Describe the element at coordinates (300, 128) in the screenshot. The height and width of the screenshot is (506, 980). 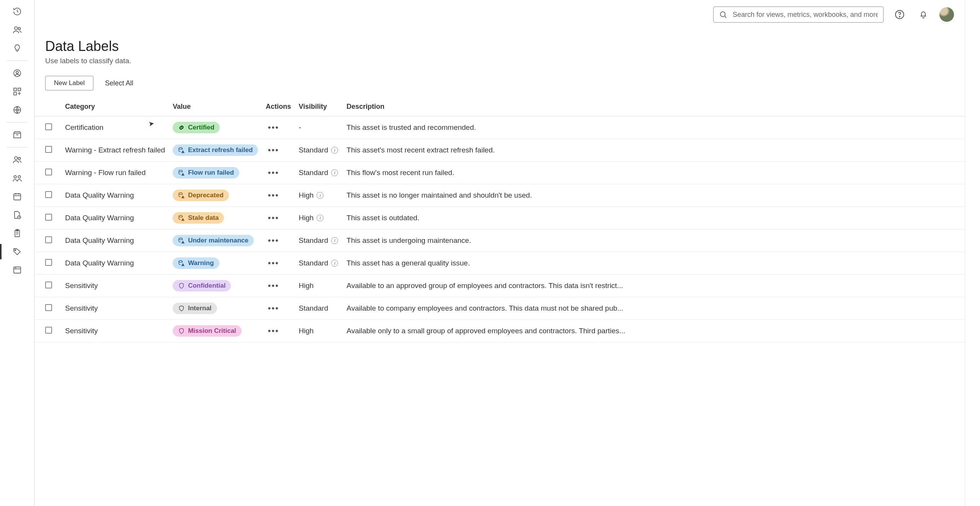
I see `row-visibility: -` at that location.